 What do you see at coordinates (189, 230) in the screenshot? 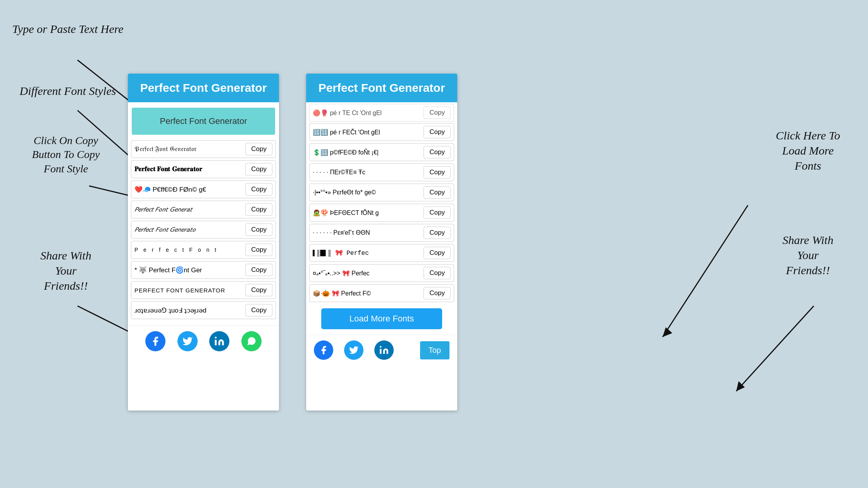
I see `font-text: 𝘗𝘦𝘳𝘧𝘦𝘤𝘵 𝘍𝘰𝘯𝘵 𝘎𝘦𝘯𝘦𝘳𝘢𝘵𝘰` at bounding box center [189, 230].